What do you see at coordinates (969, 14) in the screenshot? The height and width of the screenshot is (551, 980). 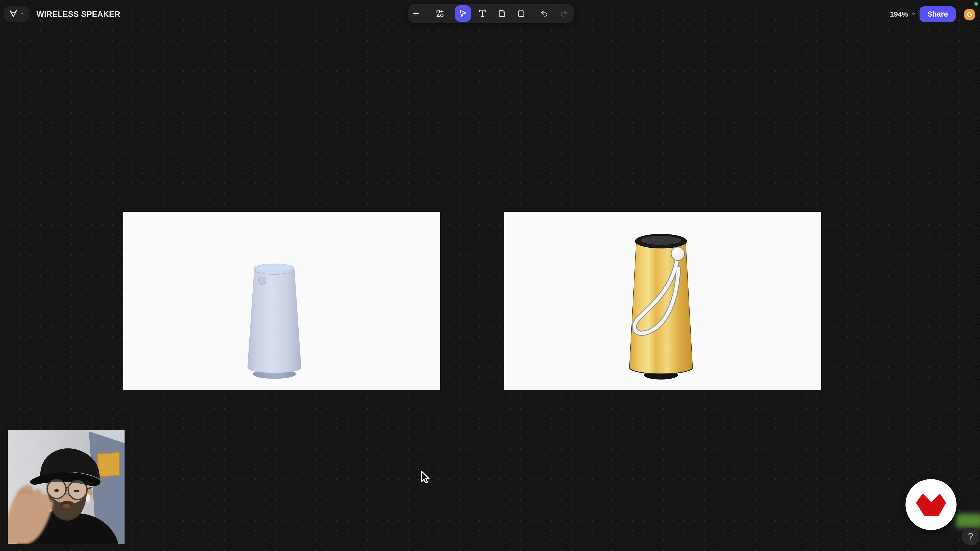 I see `avatar-initial: G` at bounding box center [969, 14].